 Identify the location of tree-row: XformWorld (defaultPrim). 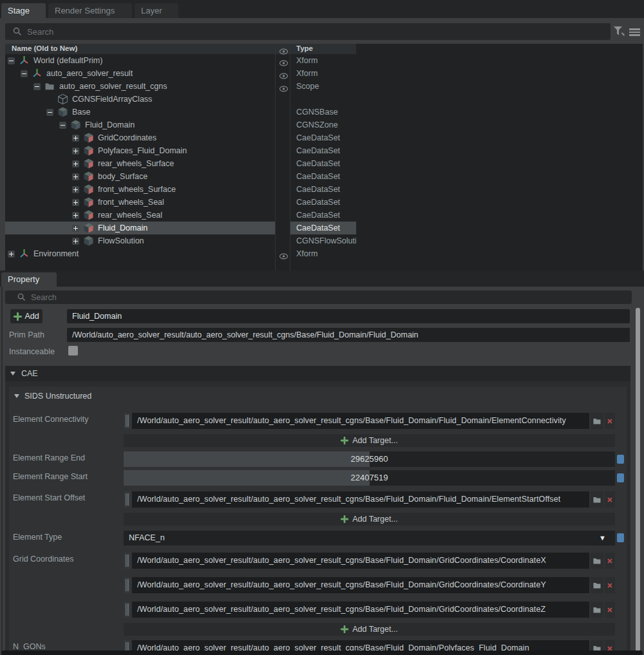
(324, 61).